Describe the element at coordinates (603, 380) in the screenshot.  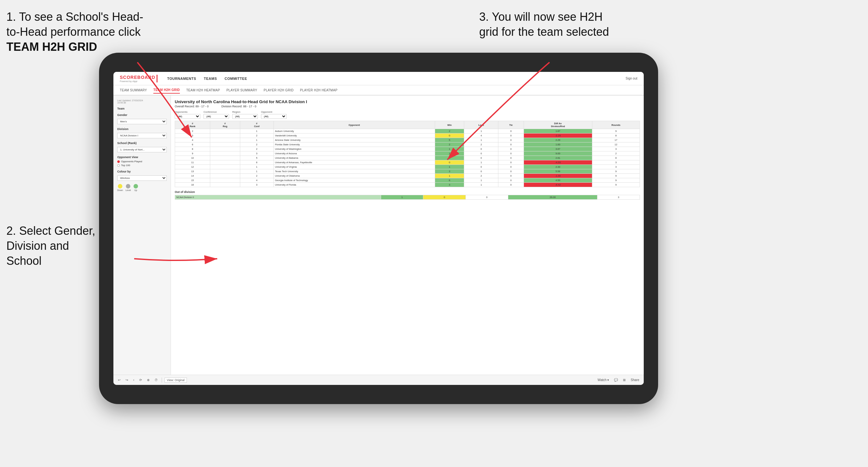
I see `watch-btn: Watch ▾` at that location.